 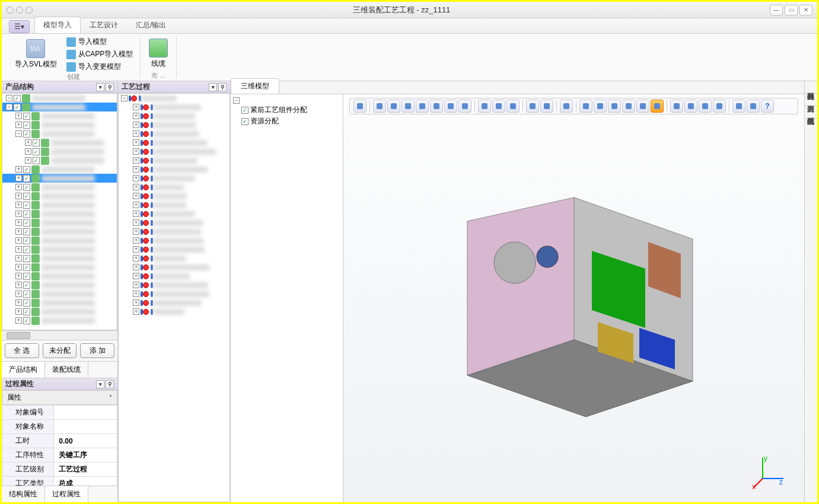 What do you see at coordinates (19, 134) in the screenshot?
I see `tree-expand-icon: −` at bounding box center [19, 134].